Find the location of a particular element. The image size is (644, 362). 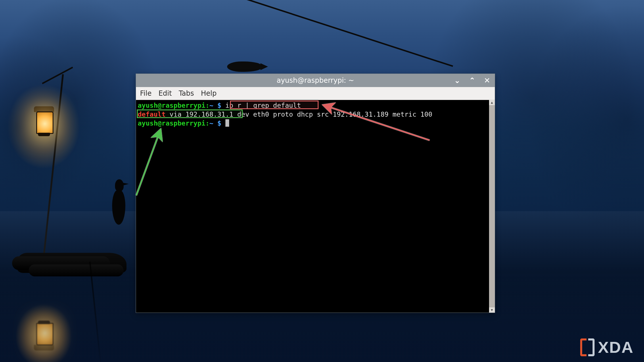

lantern-icon is located at coordinates (44, 124).